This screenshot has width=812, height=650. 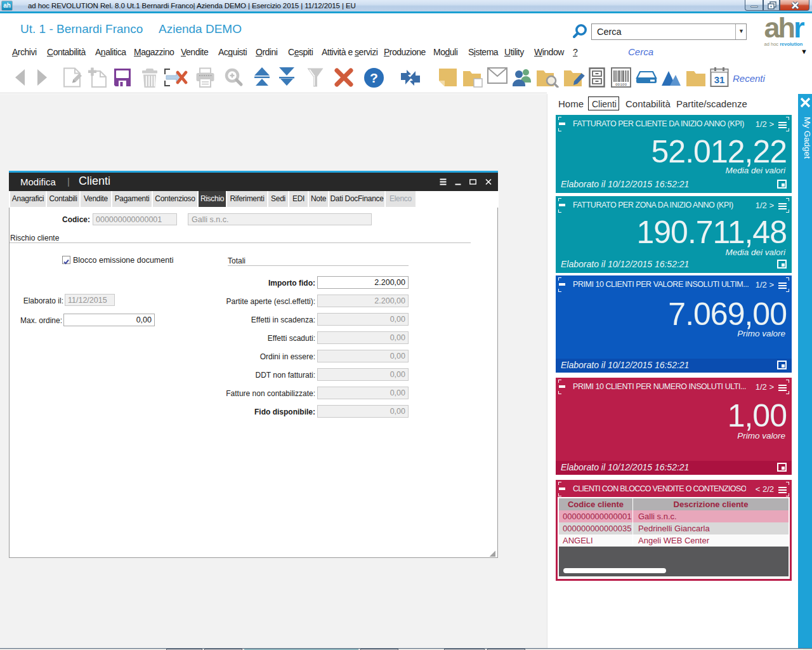 What do you see at coordinates (621, 85) in the screenshot?
I see `svg-text: 00100` at bounding box center [621, 85].